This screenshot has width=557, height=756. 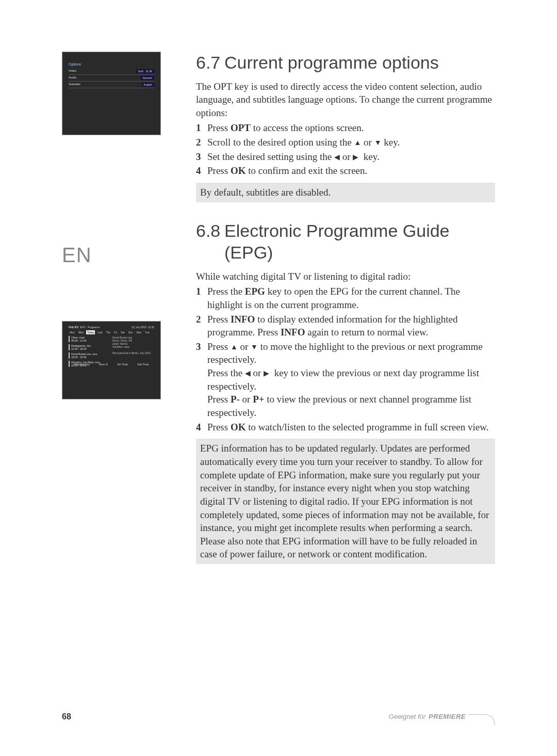 What do you see at coordinates (111, 93) in the screenshot?
I see `screenshot-options: Options VideoDaVi · 21.06 AudioDeutsch S…` at bounding box center [111, 93].